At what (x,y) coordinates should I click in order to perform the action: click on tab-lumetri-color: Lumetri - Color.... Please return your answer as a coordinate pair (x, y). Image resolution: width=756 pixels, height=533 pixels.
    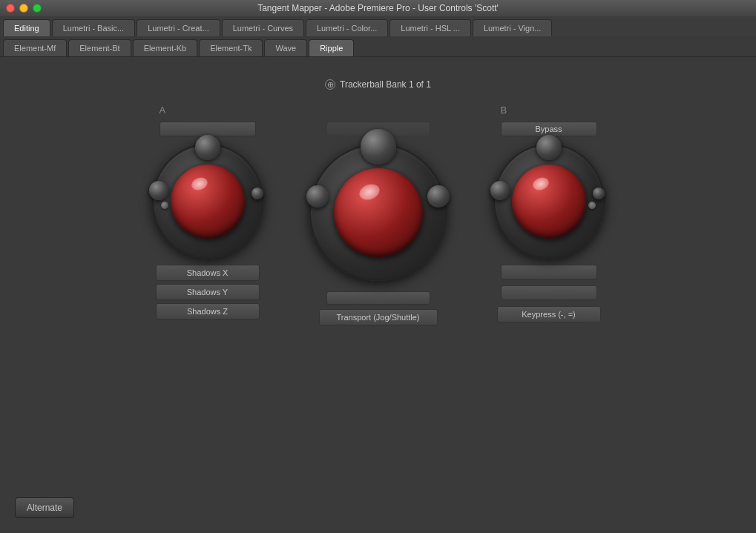
    Looking at the image, I should click on (347, 28).